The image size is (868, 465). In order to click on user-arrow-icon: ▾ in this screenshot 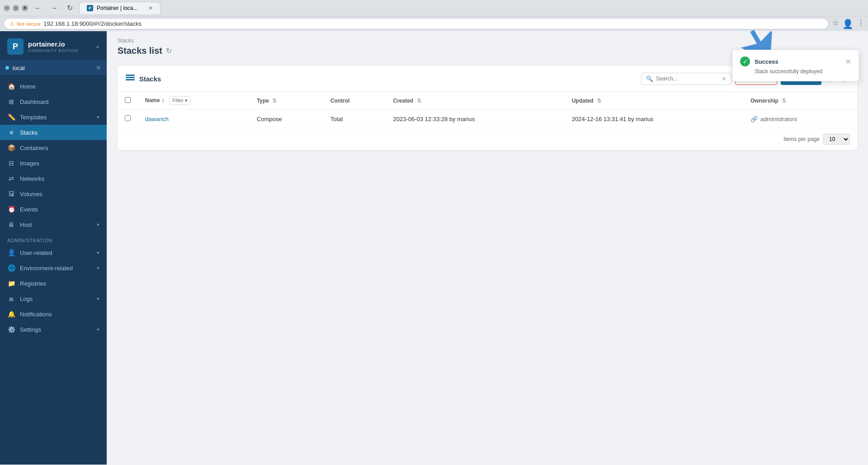, I will do `click(98, 253)`.